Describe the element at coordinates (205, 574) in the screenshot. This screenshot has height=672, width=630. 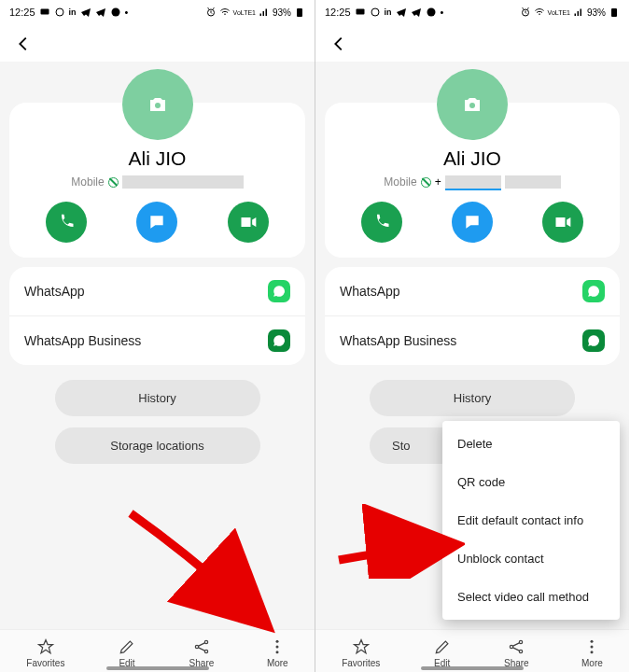
I see `tutorial-arrow` at that location.